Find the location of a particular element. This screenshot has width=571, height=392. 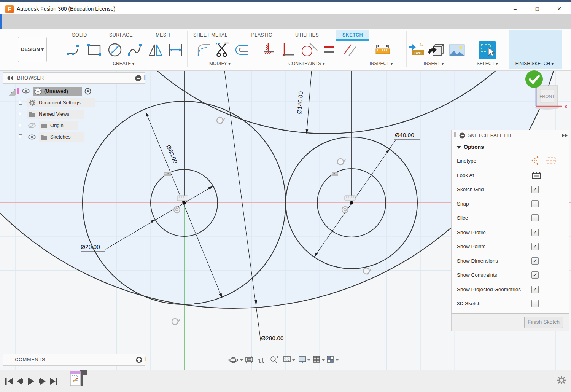

tab-plastic: PLASTIC is located at coordinates (262, 35).